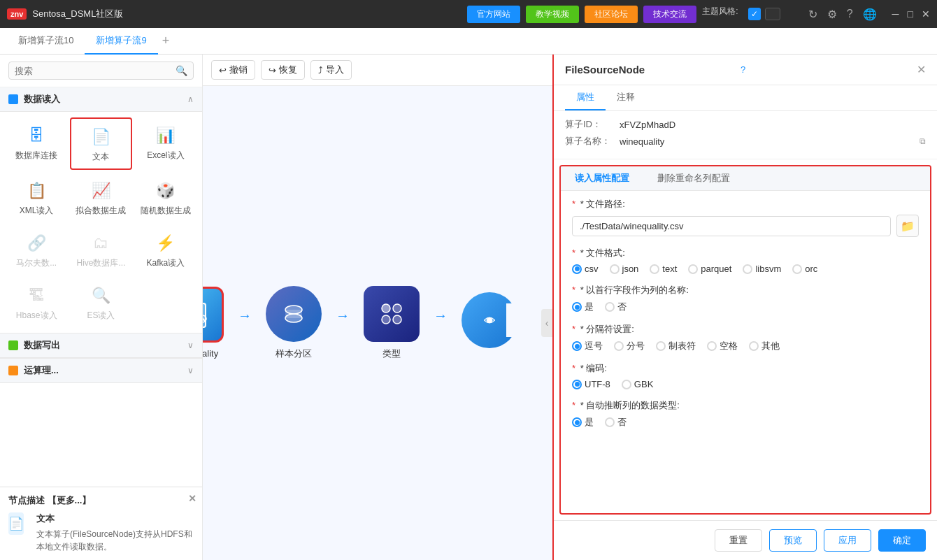  Describe the element at coordinates (46, 41) in the screenshot. I see `tab-flow10: 新增算子流10` at that location.